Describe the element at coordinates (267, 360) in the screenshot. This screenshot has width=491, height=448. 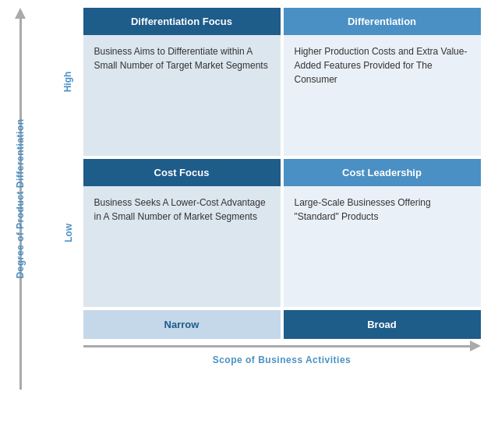
I see `x-axis-label: Scope of Business Activities` at that location.